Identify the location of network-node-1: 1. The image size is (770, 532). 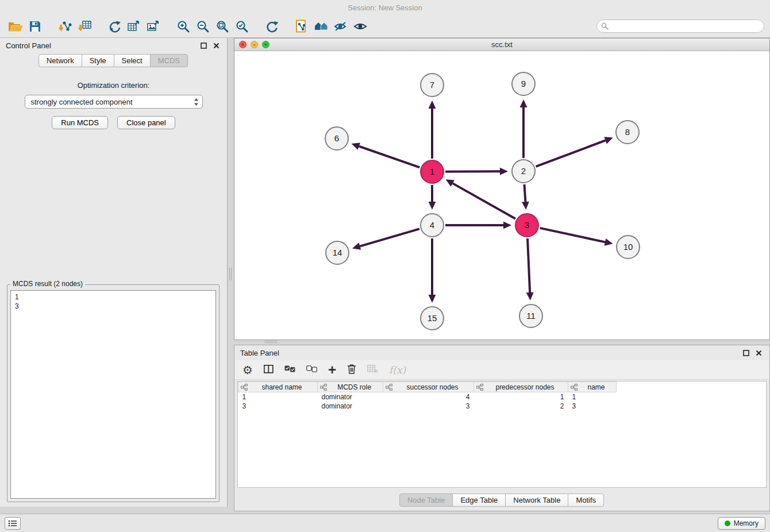
(432, 172).